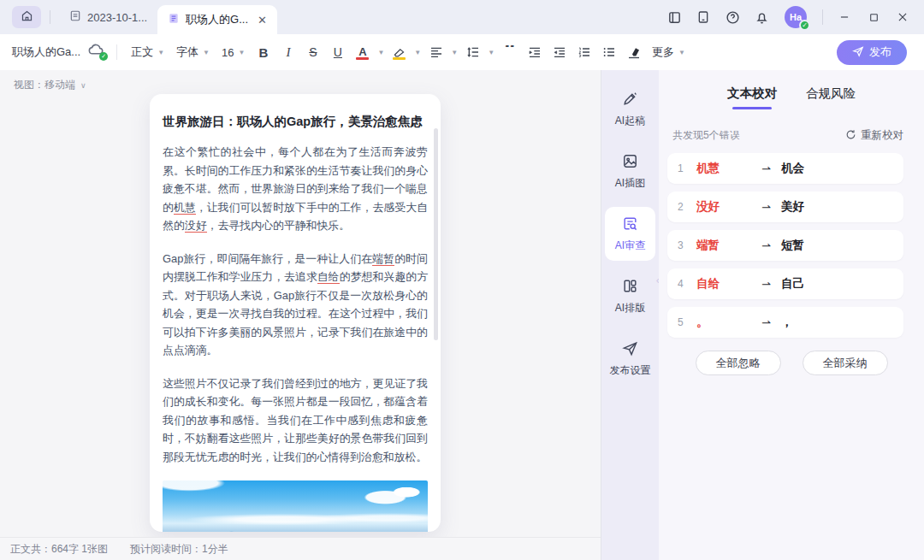 This screenshot has width=924, height=560. What do you see at coordinates (785, 322) in the screenshot?
I see `error-row: 5 。 ⇀ ，` at bounding box center [785, 322].